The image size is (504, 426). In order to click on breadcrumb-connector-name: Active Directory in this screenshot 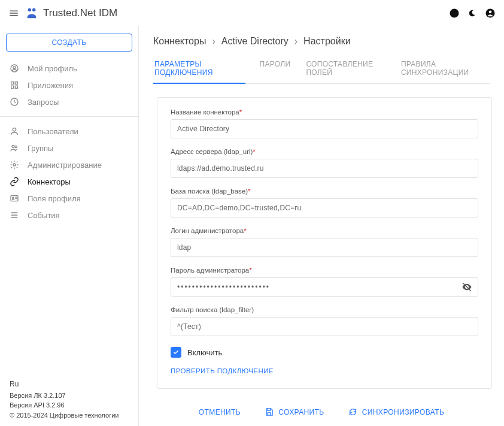, I will do `click(255, 41)`.